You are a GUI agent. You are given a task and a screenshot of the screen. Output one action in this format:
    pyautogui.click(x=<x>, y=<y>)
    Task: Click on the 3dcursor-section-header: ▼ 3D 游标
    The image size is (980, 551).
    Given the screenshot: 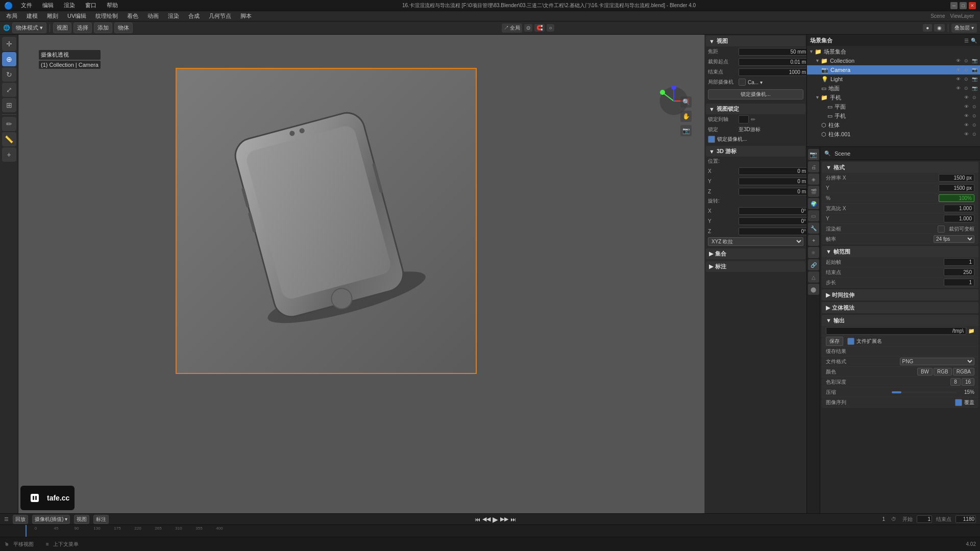 What is the action you would take?
    pyautogui.click(x=755, y=151)
    